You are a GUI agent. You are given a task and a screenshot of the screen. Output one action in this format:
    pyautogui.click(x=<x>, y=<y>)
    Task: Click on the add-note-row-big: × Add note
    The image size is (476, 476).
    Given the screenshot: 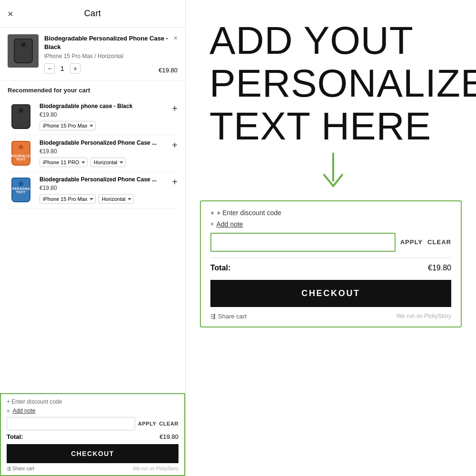 What is the action you would take?
    pyautogui.click(x=331, y=224)
    